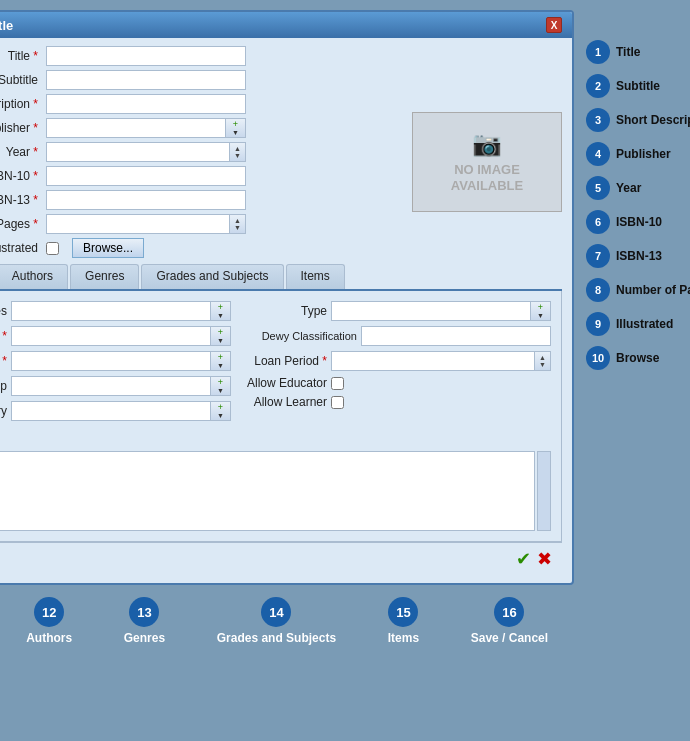  What do you see at coordinates (281, 558) in the screenshot?
I see `action-bar: ✔ ✖` at bounding box center [281, 558].